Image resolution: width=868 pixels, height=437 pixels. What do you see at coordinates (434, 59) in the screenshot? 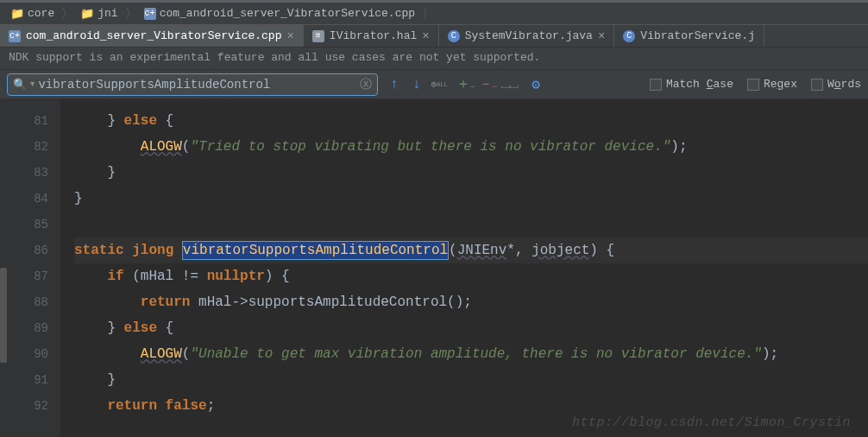
I see `ndk-warning-banner: NDK support is an experimental feature a…` at bounding box center [434, 59].